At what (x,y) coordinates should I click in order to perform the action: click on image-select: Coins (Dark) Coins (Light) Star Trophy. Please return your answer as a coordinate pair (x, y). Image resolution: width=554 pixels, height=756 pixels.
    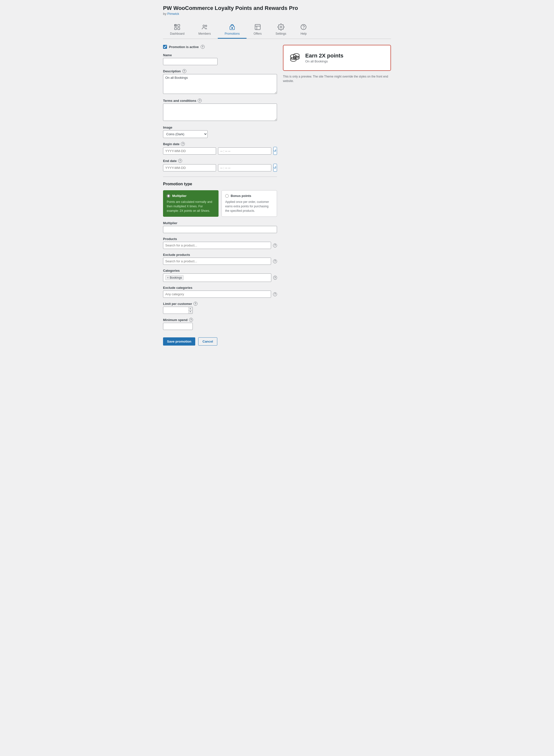
    Looking at the image, I should click on (185, 134).